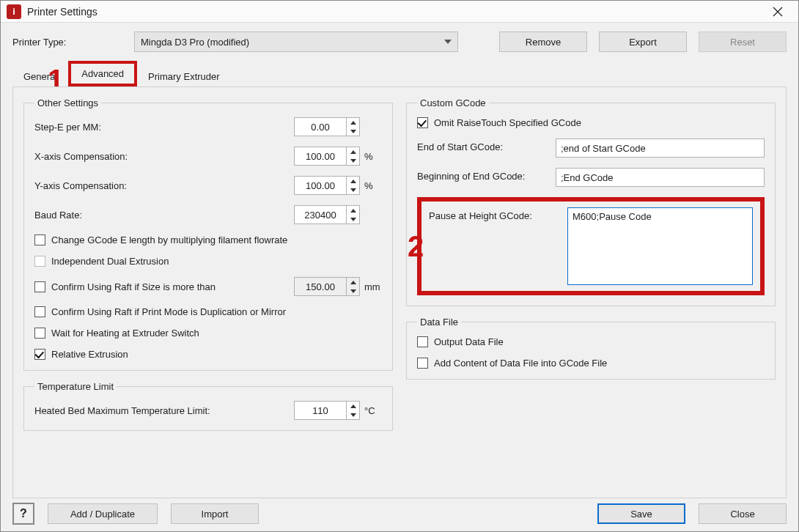 This screenshot has height=532, width=799. I want to click on ycomp-unit: %, so click(371, 186).